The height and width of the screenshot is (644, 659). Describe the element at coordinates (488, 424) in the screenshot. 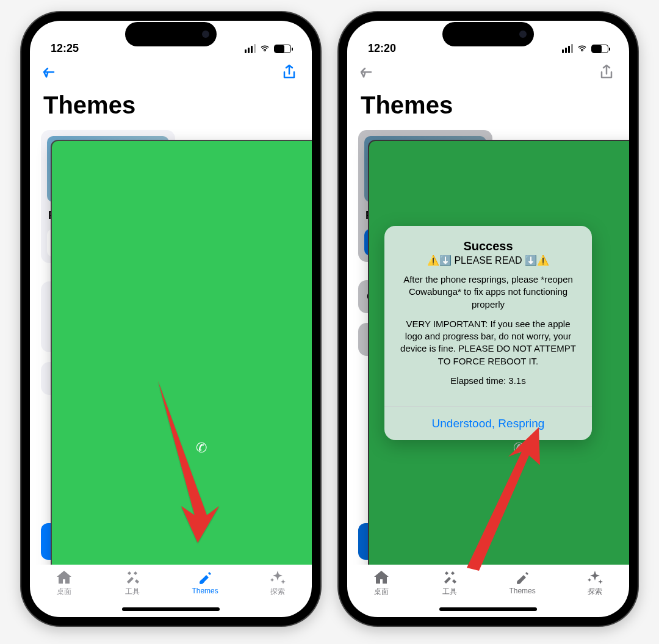

I see `alert-respring-button: Understood, Respring` at that location.